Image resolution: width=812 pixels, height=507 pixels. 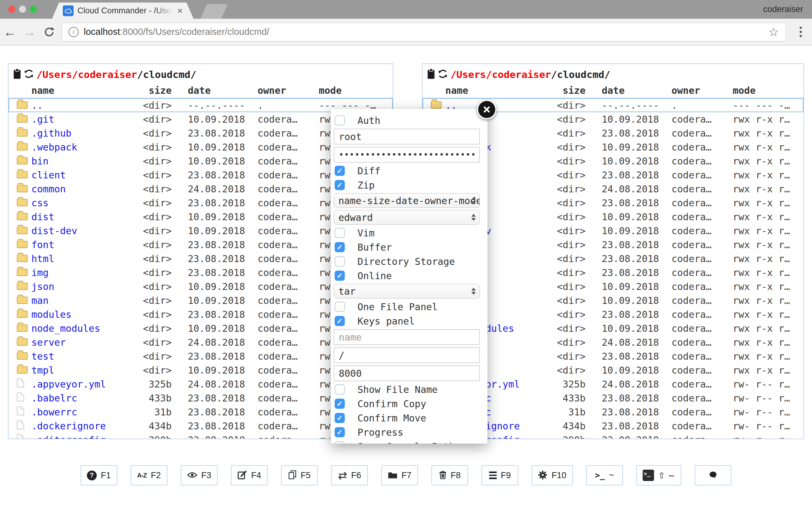 What do you see at coordinates (801, 32) in the screenshot?
I see `browser-menu-icon` at bounding box center [801, 32].